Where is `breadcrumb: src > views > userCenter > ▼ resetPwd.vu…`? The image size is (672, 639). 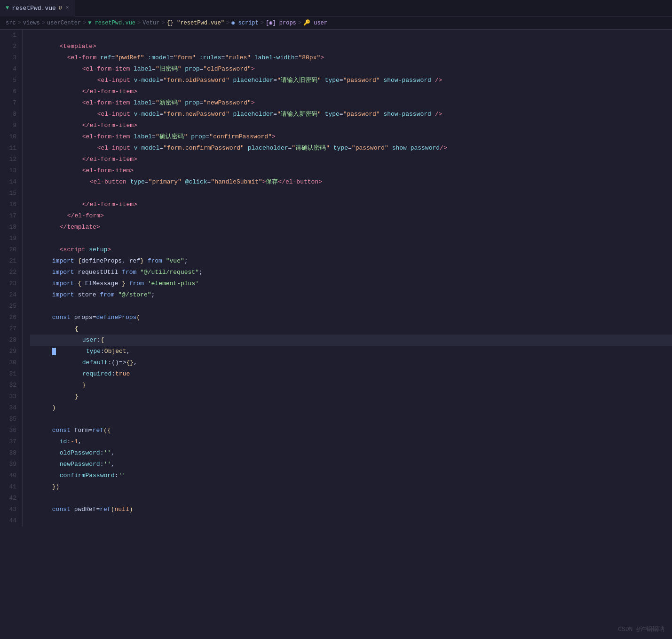
breadcrumb: src > views > userCenter > ▼ resetPwd.vu… is located at coordinates (336, 23).